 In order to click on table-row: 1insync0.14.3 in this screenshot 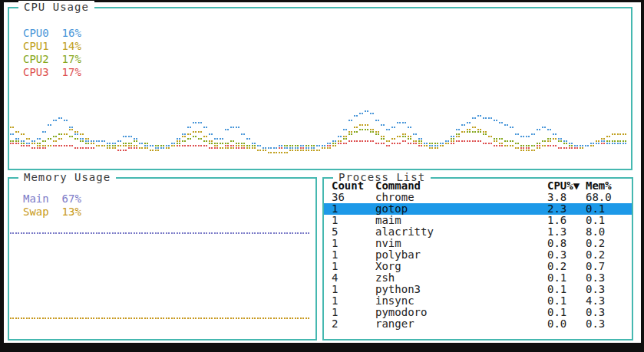, I will do `click(477, 301)`.